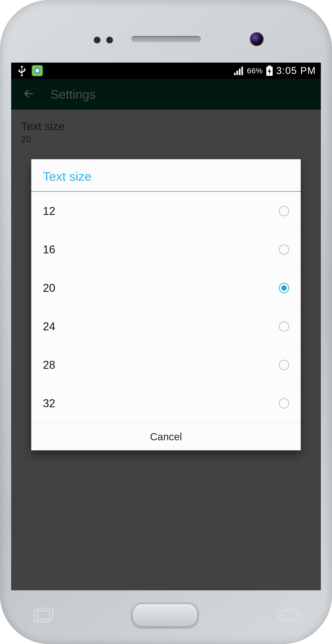 This screenshot has width=332, height=644. What do you see at coordinates (166, 250) in the screenshot?
I see `option-16: 16` at bounding box center [166, 250].